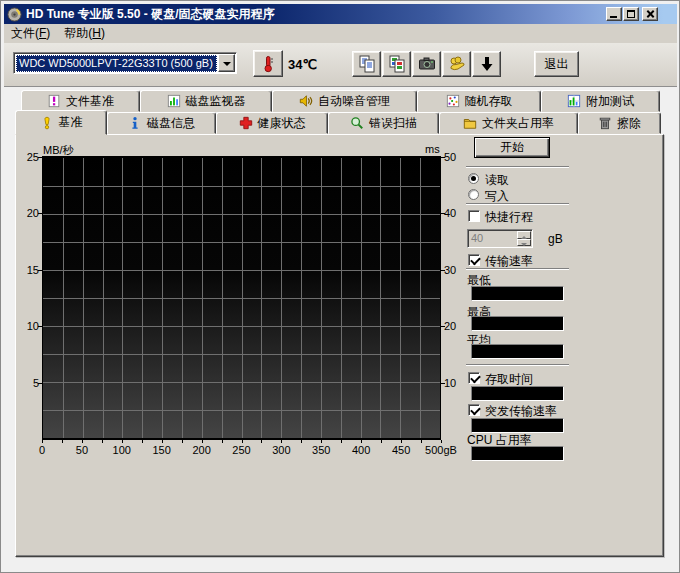 The height and width of the screenshot is (573, 680). Describe the element at coordinates (479, 101) in the screenshot. I see `tab-random-access: 随机存取` at that location.